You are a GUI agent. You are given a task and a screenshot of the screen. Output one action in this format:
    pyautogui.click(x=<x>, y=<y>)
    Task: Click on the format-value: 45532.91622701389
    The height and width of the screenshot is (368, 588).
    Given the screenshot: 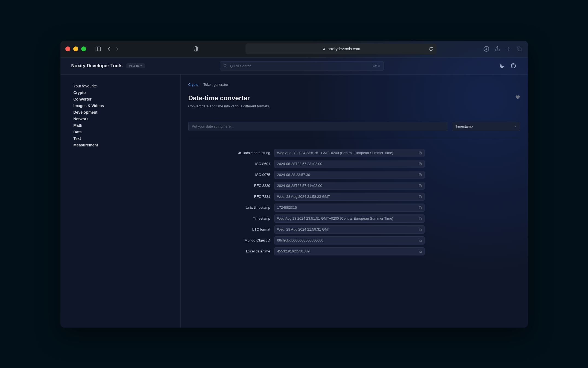 What is the action you would take?
    pyautogui.click(x=349, y=251)
    